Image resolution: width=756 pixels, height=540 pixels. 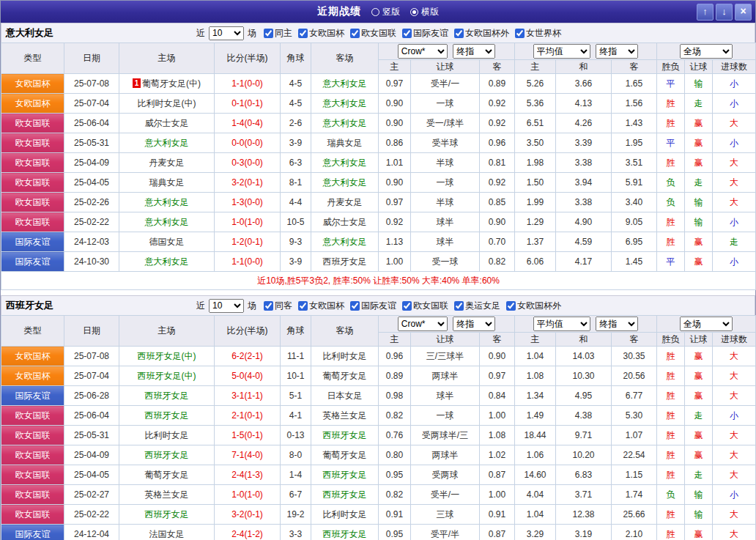 What do you see at coordinates (634, 416) in the screenshot?
I see `avg-away: 5.30` at bounding box center [634, 416].